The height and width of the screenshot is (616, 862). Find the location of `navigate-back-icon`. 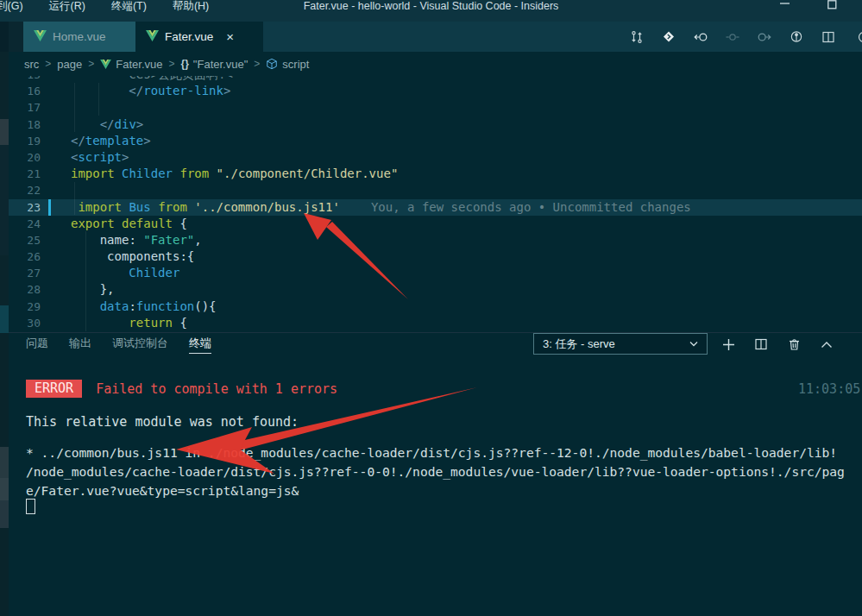

navigate-back-icon is located at coordinates (701, 37).